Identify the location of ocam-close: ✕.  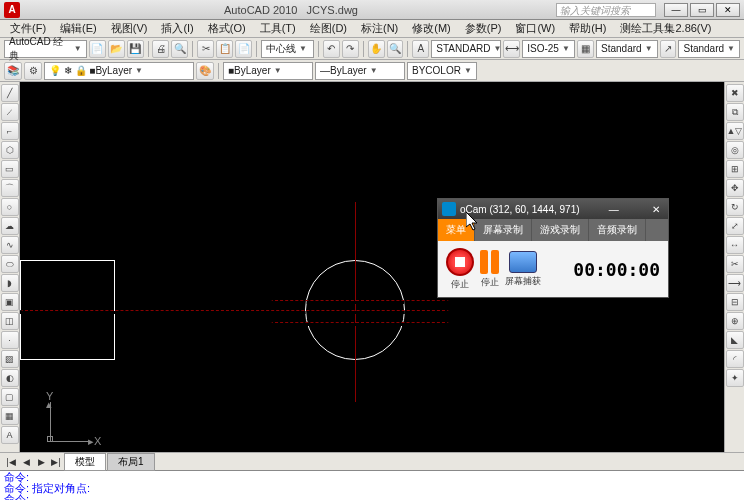
(656, 210).